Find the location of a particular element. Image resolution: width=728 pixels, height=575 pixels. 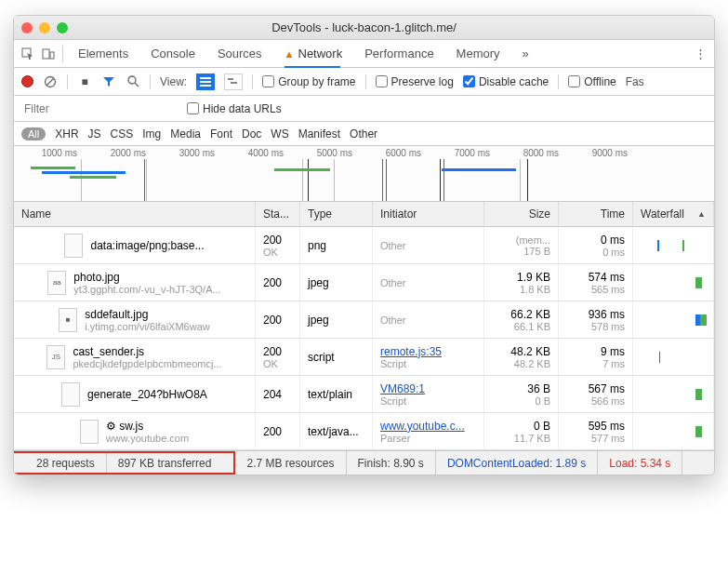

tab-console: Console is located at coordinates (173, 54).